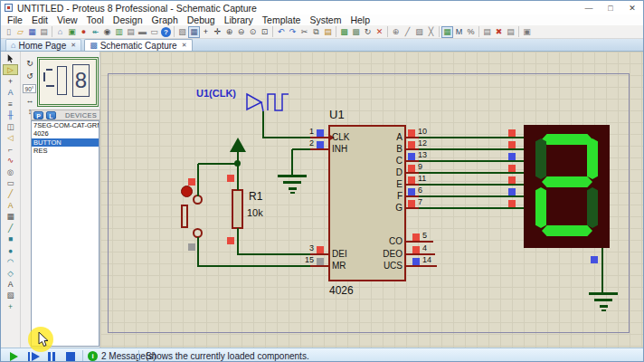 The image size is (644, 362). I want to click on menu-view: View, so click(67, 20).